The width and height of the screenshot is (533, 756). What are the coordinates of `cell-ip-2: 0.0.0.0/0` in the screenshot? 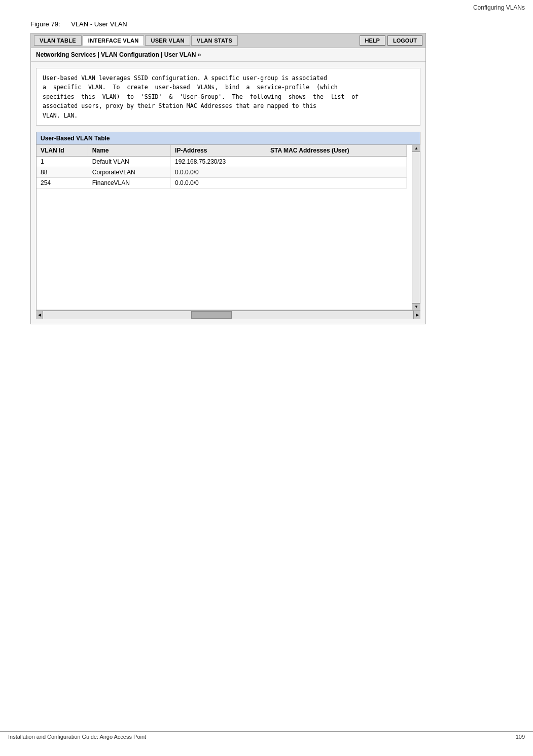 It's located at (219, 172).